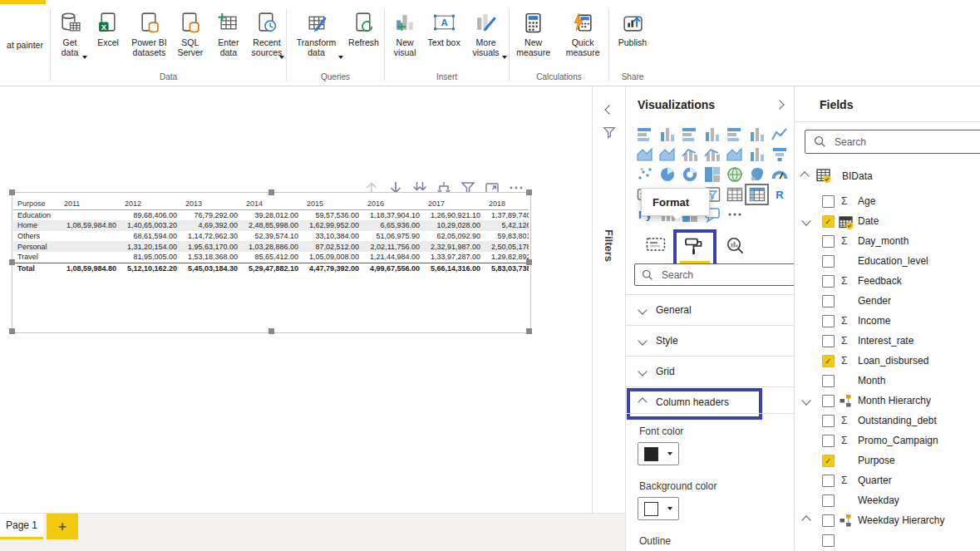 This screenshot has width=980, height=551. I want to click on field-item-weekday-hierarchy: Weekday Hierarchy, so click(888, 520).